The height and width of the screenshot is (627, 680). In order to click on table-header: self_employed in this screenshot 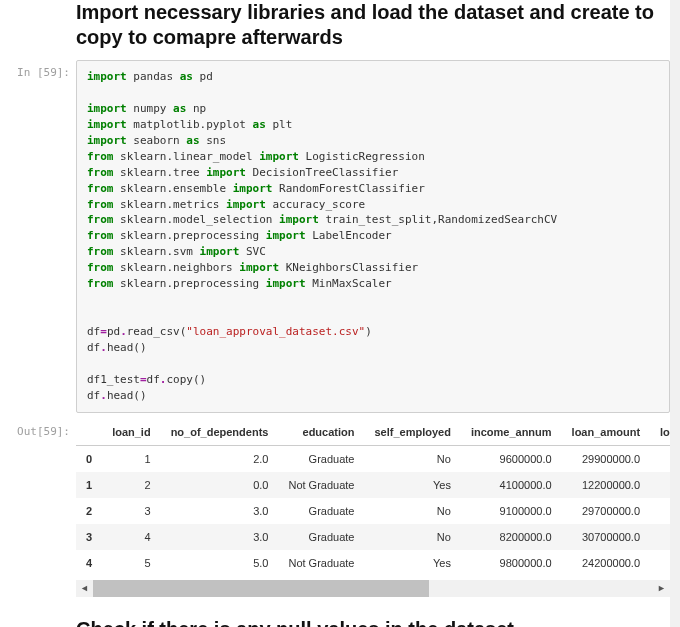, I will do `click(412, 432)`.